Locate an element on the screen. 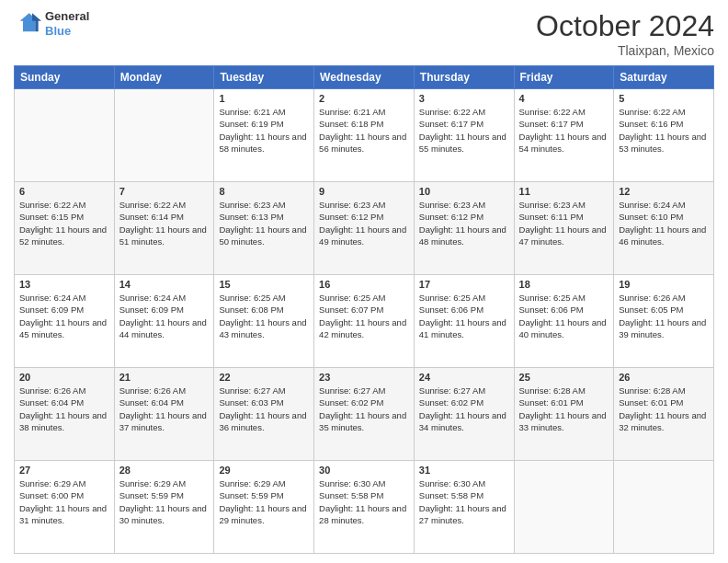 This screenshot has width=728, height=563. calendar-cell: 16Sunrise: 6:25 AMSunset: 6:07 PMDayligh… is located at coordinates (364, 322).